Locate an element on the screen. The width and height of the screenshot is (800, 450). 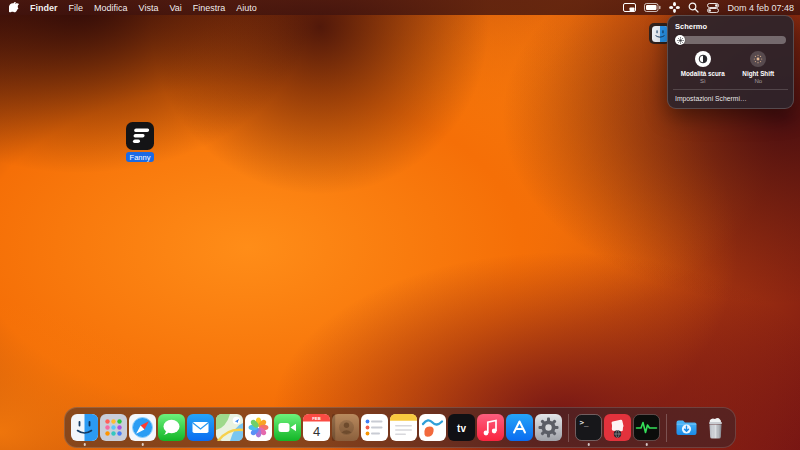
dock: FEB 4 is located at coordinates (400, 428).